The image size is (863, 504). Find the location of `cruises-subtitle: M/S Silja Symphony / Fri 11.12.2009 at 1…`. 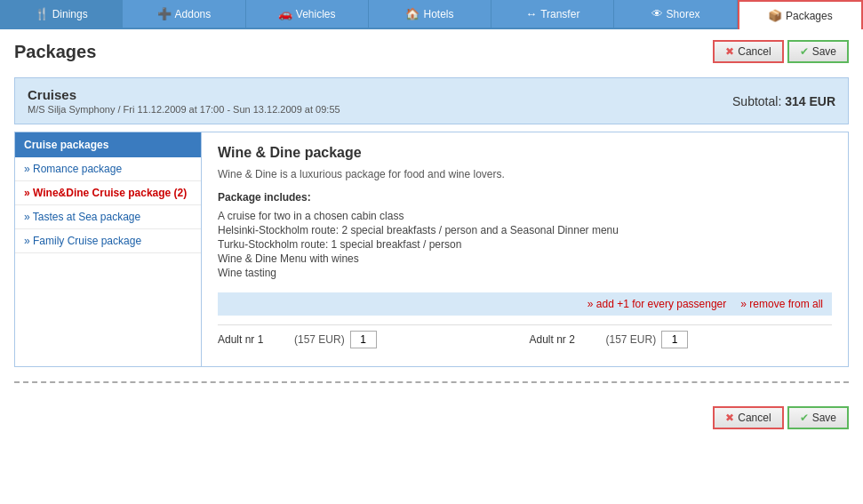

cruises-subtitle: M/S Silja Symphony / Fri 11.12.2009 at 1… is located at coordinates (184, 109).